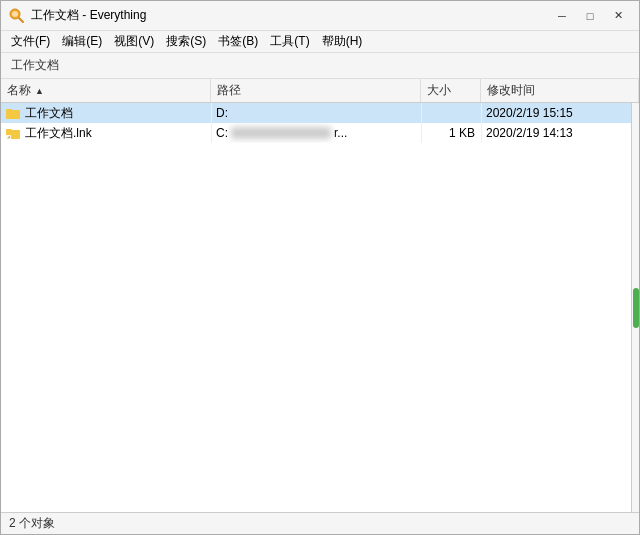  What do you see at coordinates (49, 114) in the screenshot?
I see `file-name: 工作文档` at bounding box center [49, 114].